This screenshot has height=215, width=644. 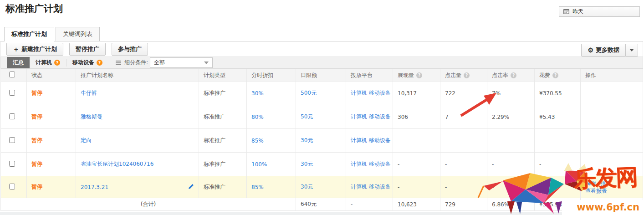 I want to click on plan-name-link: 雅格斯曼, so click(x=92, y=117).